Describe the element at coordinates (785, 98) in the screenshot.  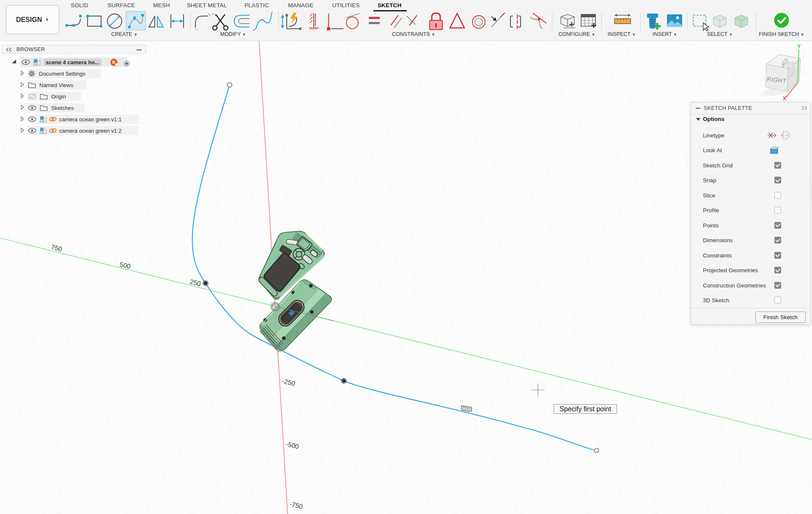
I see `svg-text: X` at that location.